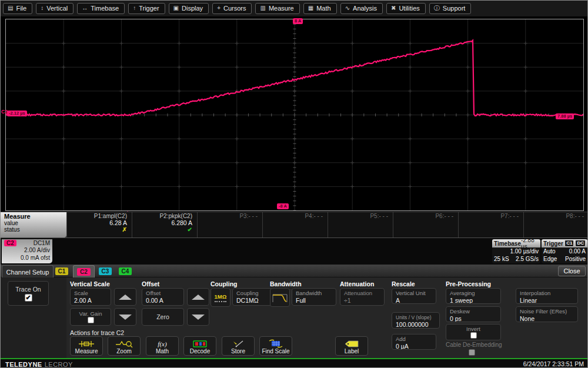  Describe the element at coordinates (146, 8) in the screenshot. I see `menu-trigger: ↑Trigger` at that location.